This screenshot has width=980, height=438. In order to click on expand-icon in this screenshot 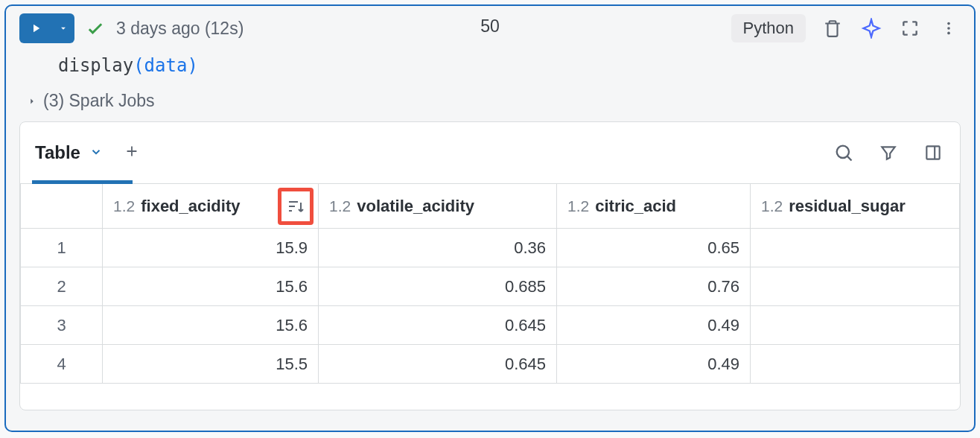, I will do `click(910, 28)`.